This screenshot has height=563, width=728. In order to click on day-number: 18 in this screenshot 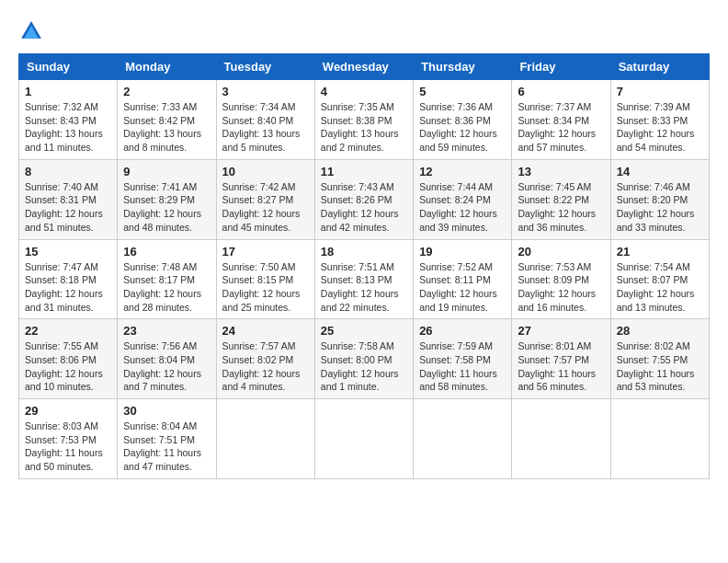, I will do `click(364, 252)`.